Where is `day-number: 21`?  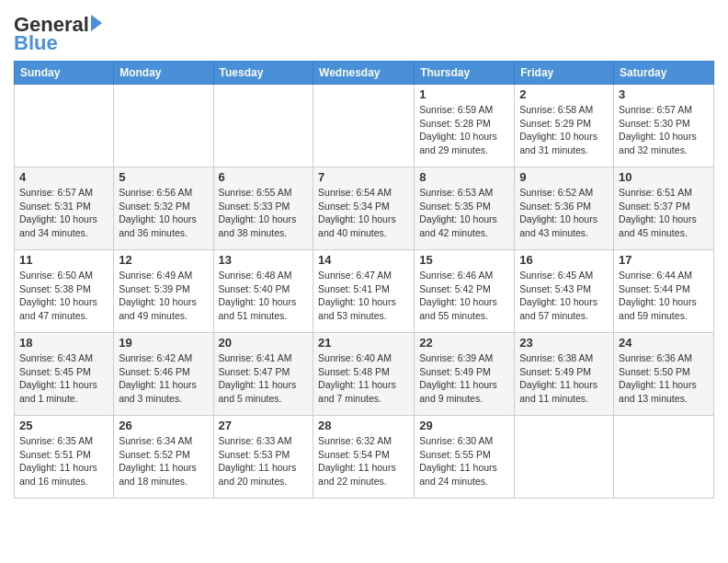
day-number: 21 is located at coordinates (364, 342).